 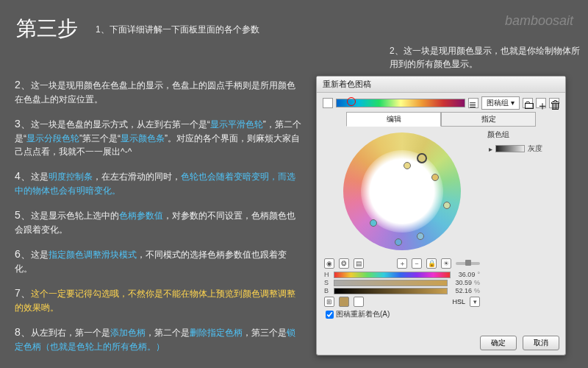 What do you see at coordinates (473, 103) in the screenshot?
I see `menu-icon: ≡` at bounding box center [473, 103].